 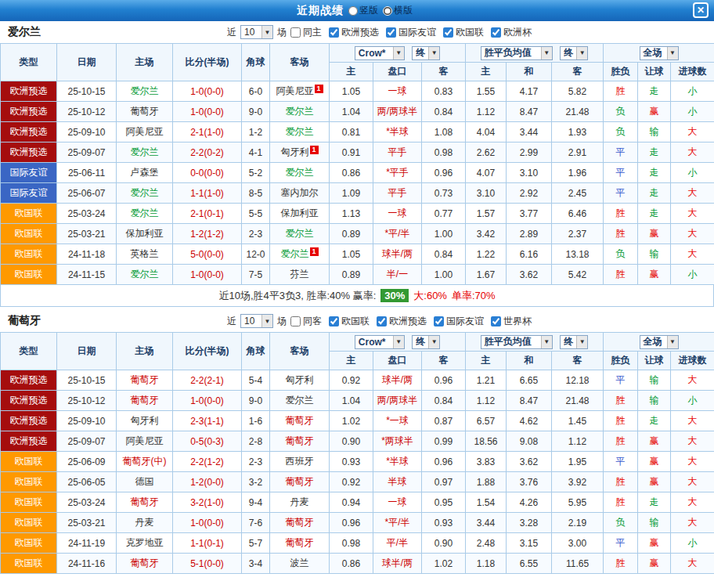 I want to click on dialog-title: 近期战绩, so click(x=320, y=11).